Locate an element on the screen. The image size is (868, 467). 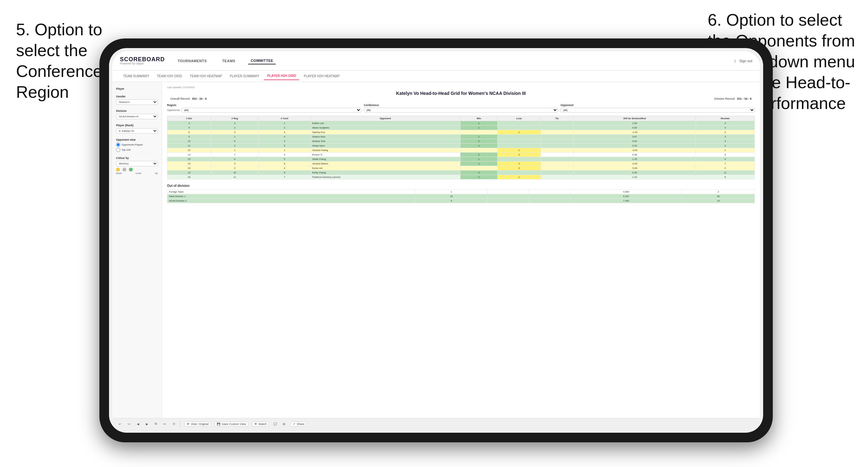
nav-tournaments: TOURNAMENTS is located at coordinates (192, 61).